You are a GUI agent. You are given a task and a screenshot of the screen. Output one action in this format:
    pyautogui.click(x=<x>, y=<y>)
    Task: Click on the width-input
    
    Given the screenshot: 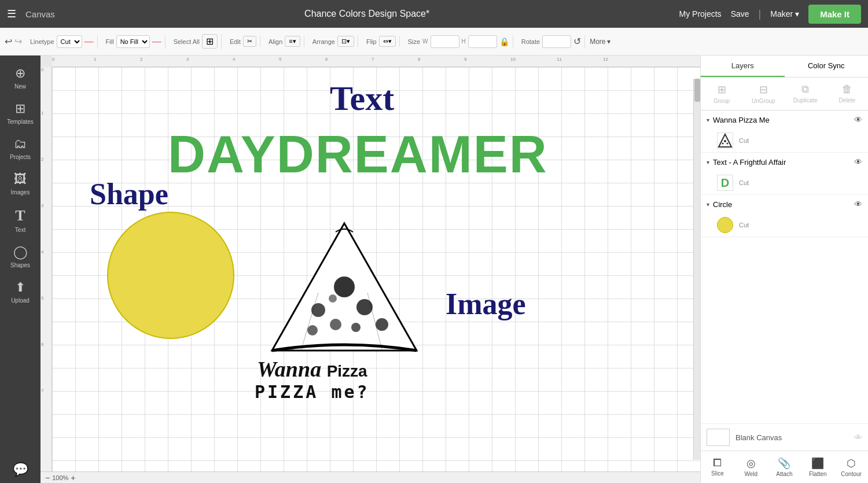 What is the action you would take?
    pyautogui.click(x=445, y=42)
    